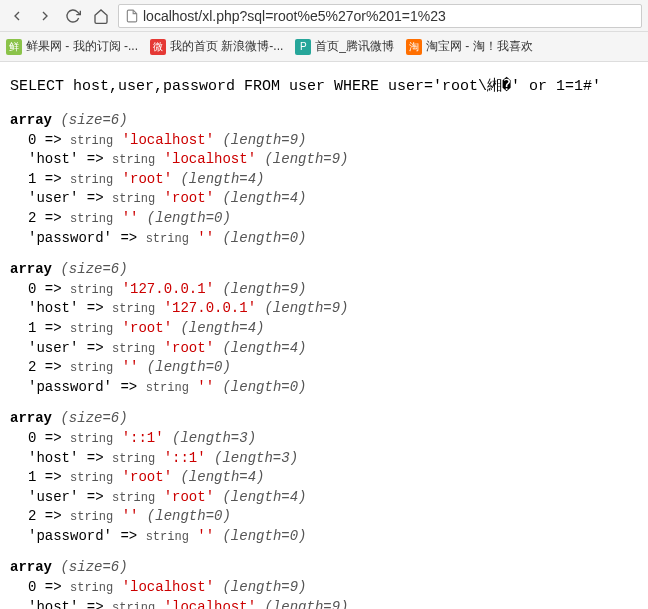 The height and width of the screenshot is (609, 648). I want to click on back-button, so click(17, 16).